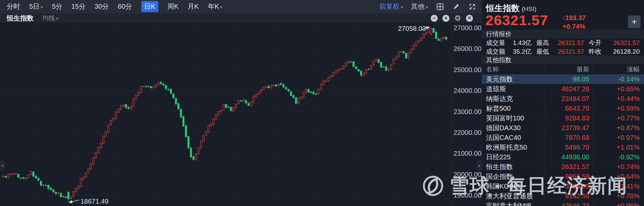 The image size is (644, 206). What do you see at coordinates (215, 7) in the screenshot?
I see `period-tab-年K: 年K▾` at bounding box center [215, 7].